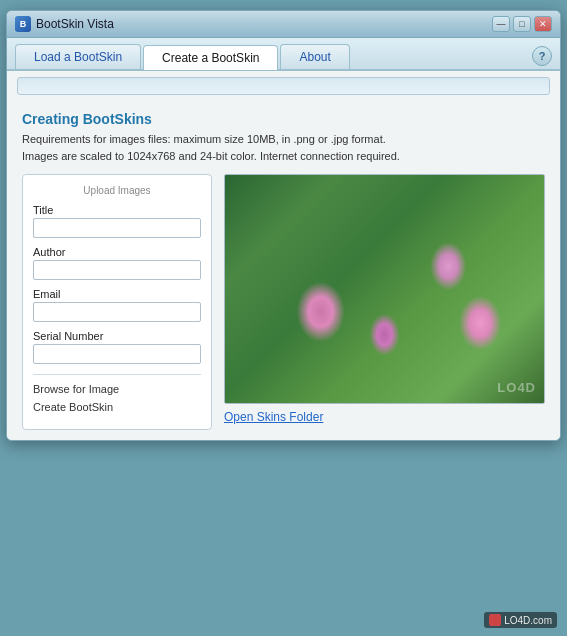 The height and width of the screenshot is (636, 567). I want to click on progress-area, so click(284, 86).